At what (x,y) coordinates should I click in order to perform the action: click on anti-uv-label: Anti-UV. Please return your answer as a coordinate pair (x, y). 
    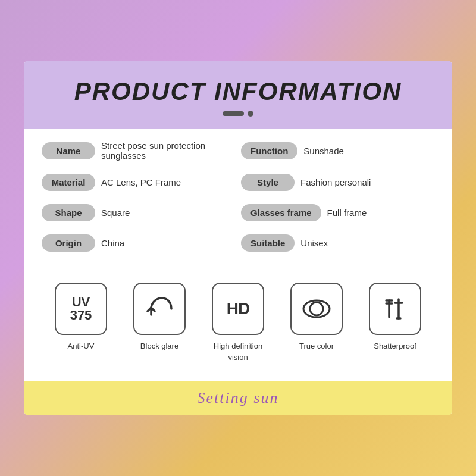
    Looking at the image, I should click on (81, 346).